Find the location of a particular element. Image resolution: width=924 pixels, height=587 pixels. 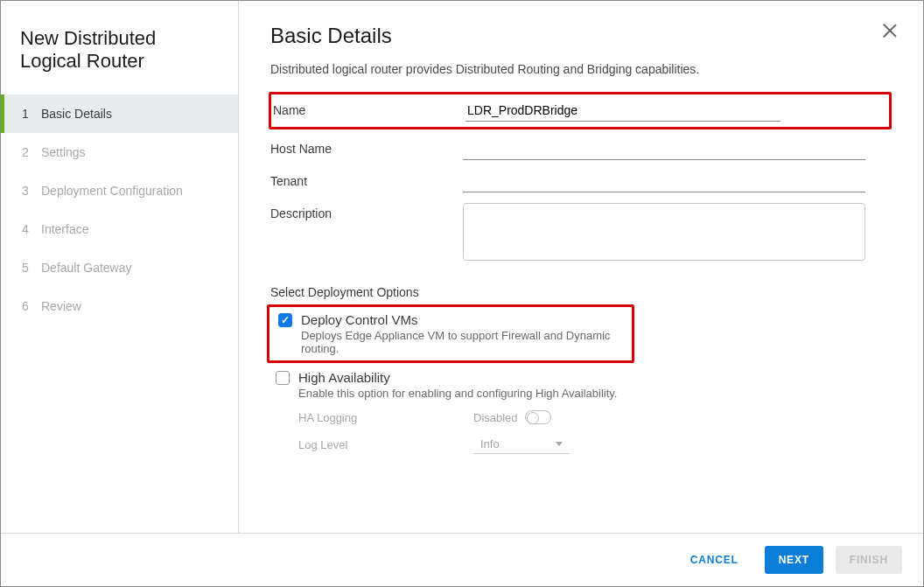

wizard-step-label: Basic Details is located at coordinates (77, 114).